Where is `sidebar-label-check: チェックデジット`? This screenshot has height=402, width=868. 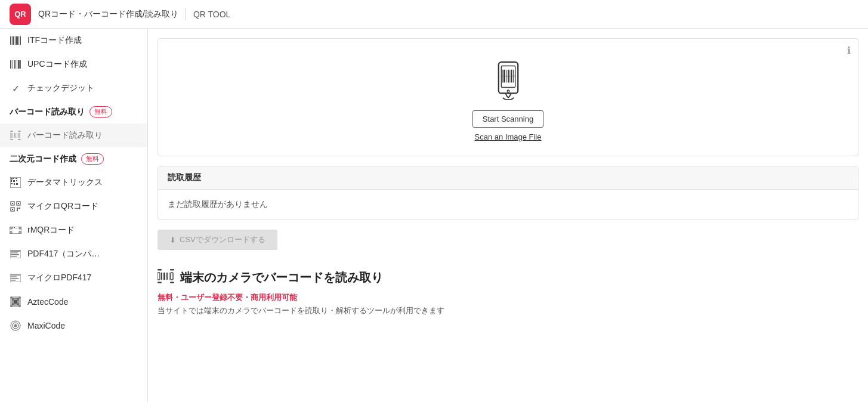
sidebar-label-check: チェックデジット is located at coordinates (61, 88).